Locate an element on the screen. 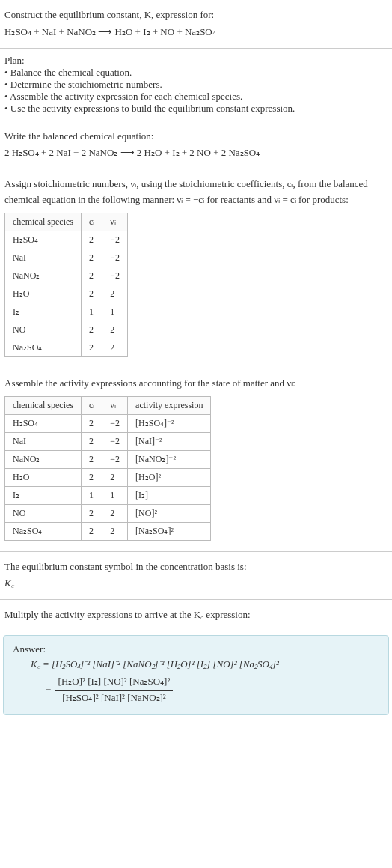 This screenshot has width=392, height=868. answer-numerator: [H₂O]² [I₂] [NO]² [Na₂SO₄]² is located at coordinates (114, 682).